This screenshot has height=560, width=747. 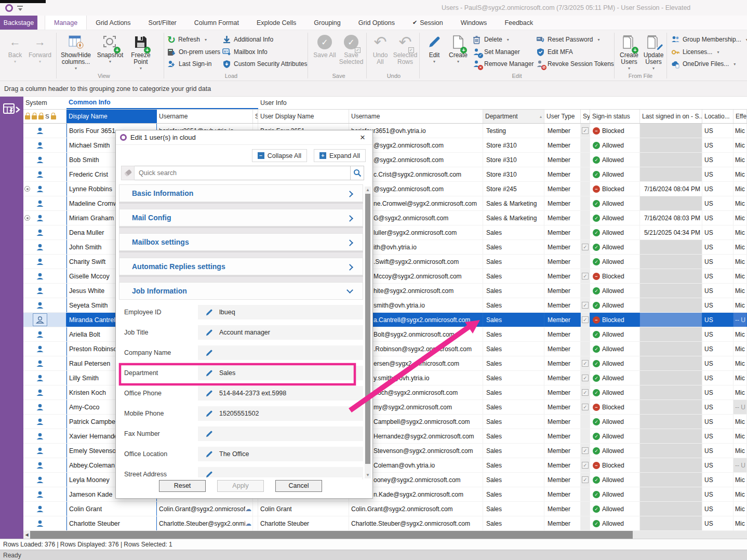 What do you see at coordinates (416, 524) in the screenshot?
I see `cell-username2: Charlotte.Steuber@sygx2.onmicrosoft.com` at bounding box center [416, 524].